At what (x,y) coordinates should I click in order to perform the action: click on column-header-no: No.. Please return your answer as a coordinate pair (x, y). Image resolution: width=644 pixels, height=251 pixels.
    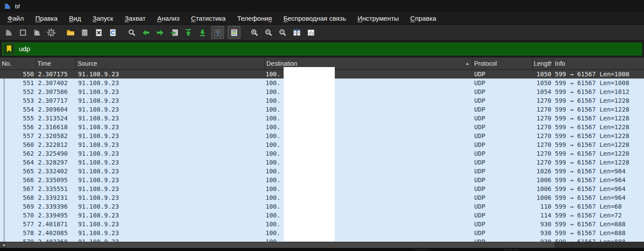
    Looking at the image, I should click on (18, 64).